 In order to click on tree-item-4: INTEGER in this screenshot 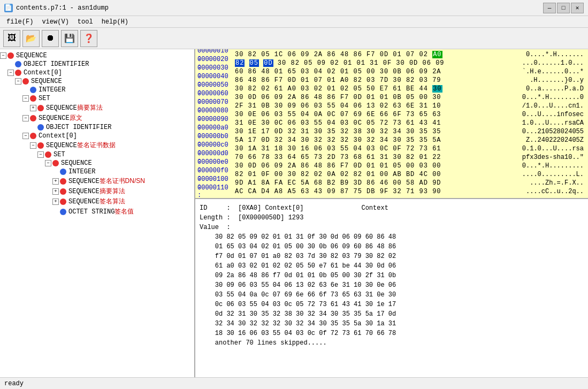, I will do `click(97, 90)`.